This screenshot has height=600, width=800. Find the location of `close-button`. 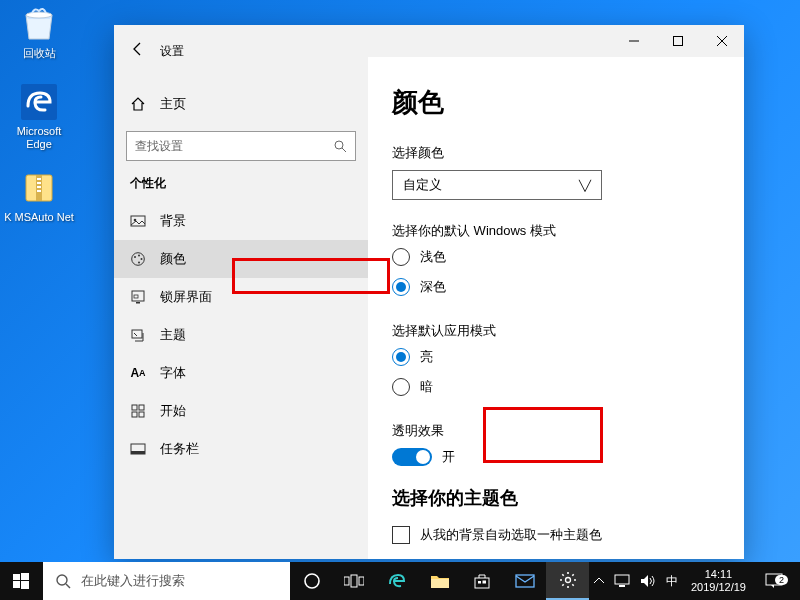

close-button is located at coordinates (722, 41).